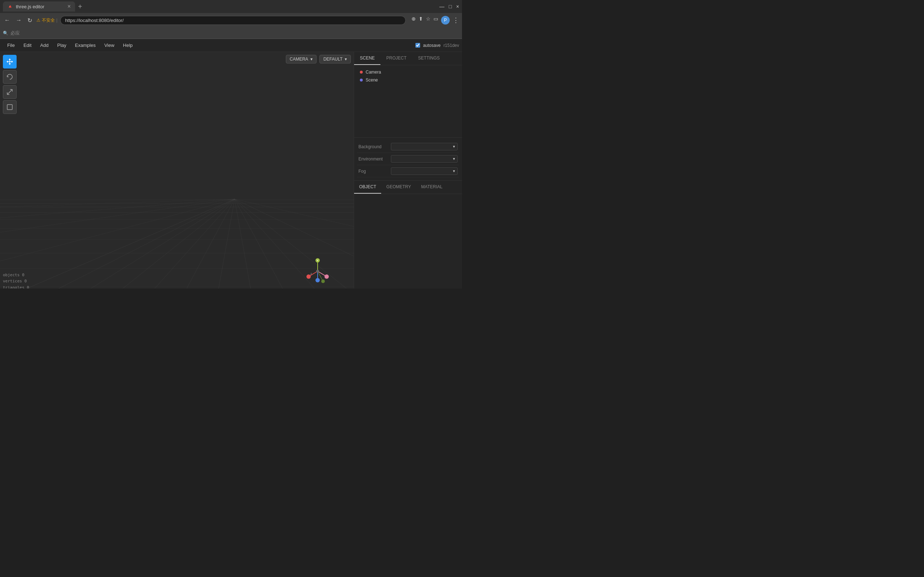  What do you see at coordinates (47, 20) in the screenshot?
I see `security-badge: ⚠ 不安全 |` at bounding box center [47, 20].